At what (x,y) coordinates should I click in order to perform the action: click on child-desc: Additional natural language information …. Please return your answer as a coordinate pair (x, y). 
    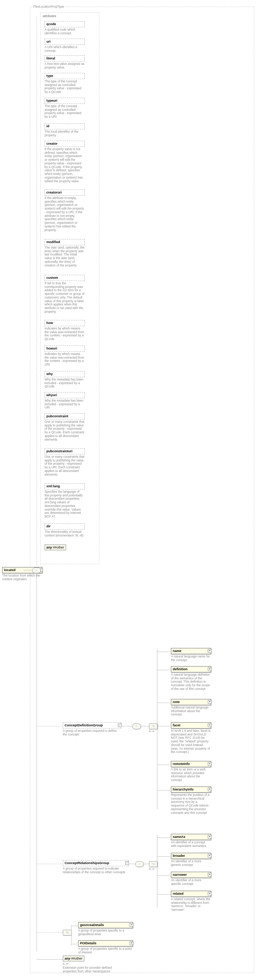
    Looking at the image, I should click on (191, 711).